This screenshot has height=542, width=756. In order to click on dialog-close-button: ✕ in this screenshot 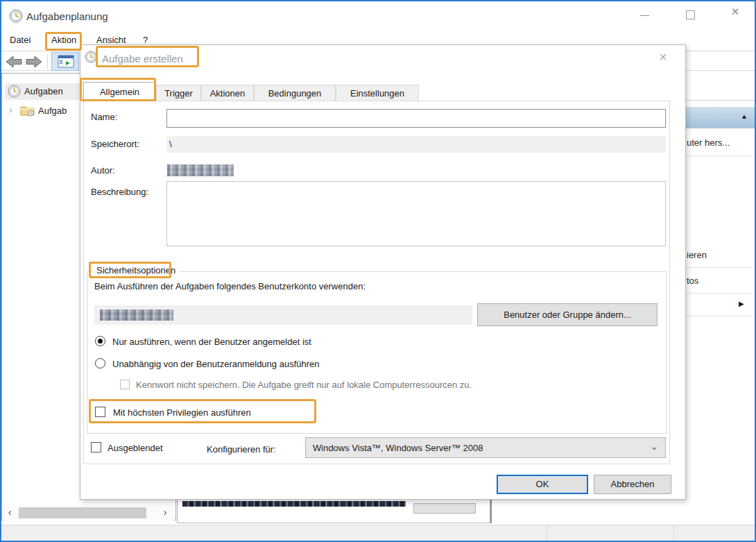, I will do `click(663, 58)`.